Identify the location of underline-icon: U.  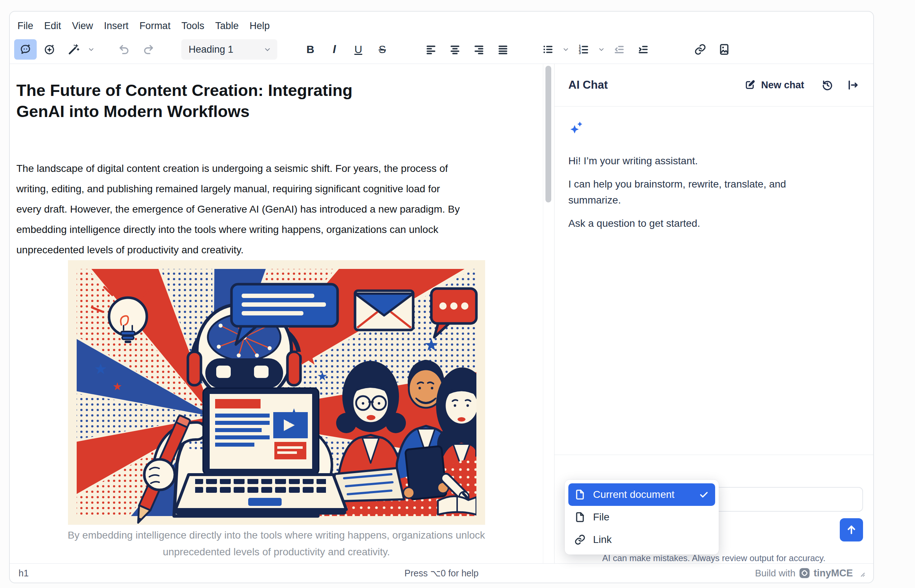
(358, 50).